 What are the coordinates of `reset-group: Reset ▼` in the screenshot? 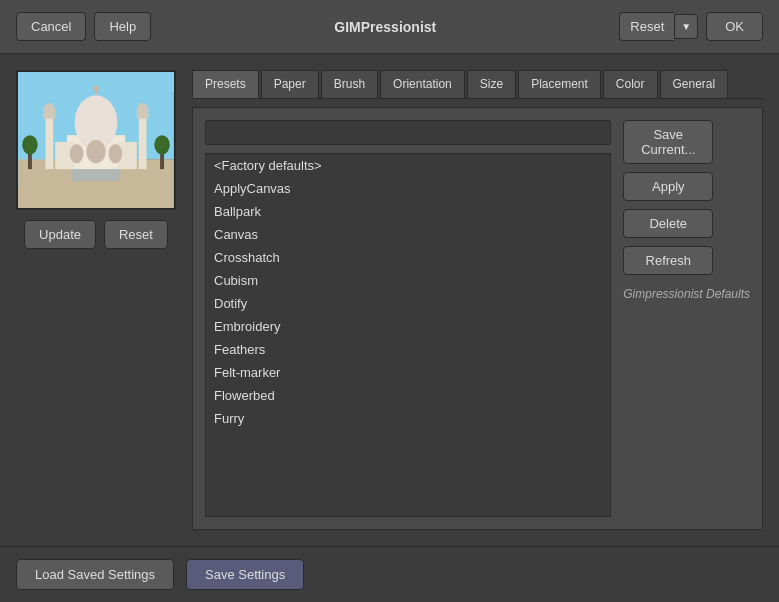 It's located at (658, 26).